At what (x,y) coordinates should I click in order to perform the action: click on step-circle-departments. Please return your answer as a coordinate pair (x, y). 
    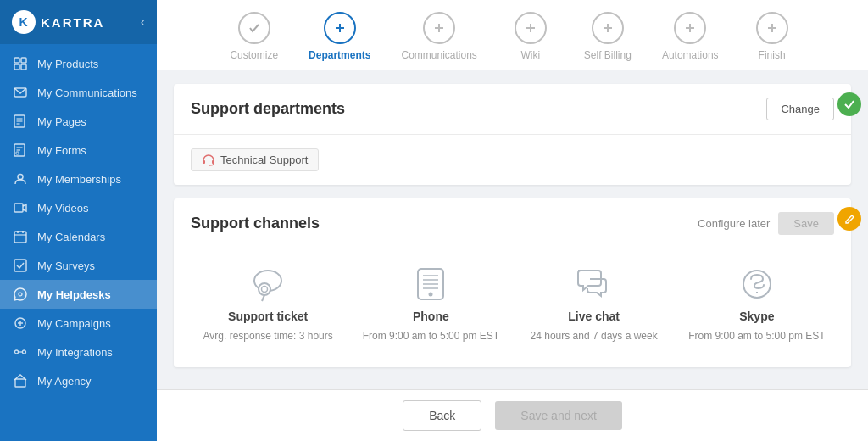
    Looking at the image, I should click on (340, 28).